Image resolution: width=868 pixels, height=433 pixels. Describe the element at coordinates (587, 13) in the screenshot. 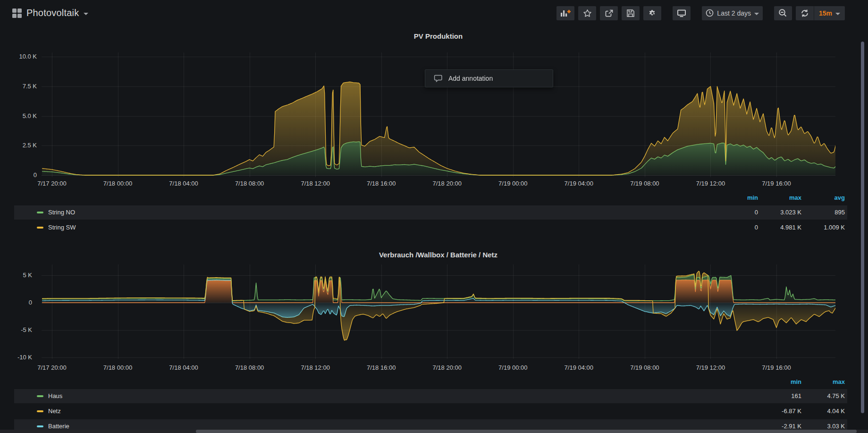

I see `mark-favorite-button` at that location.